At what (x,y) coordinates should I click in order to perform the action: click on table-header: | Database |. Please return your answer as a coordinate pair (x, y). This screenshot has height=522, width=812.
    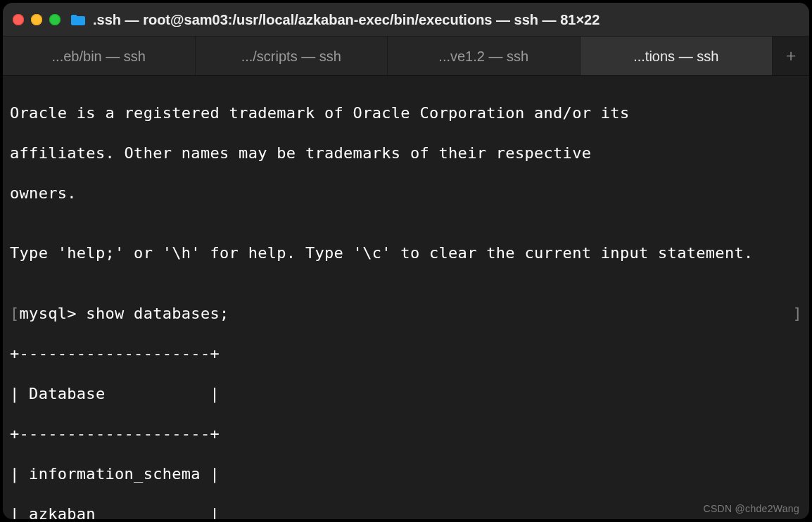
    Looking at the image, I should click on (406, 394).